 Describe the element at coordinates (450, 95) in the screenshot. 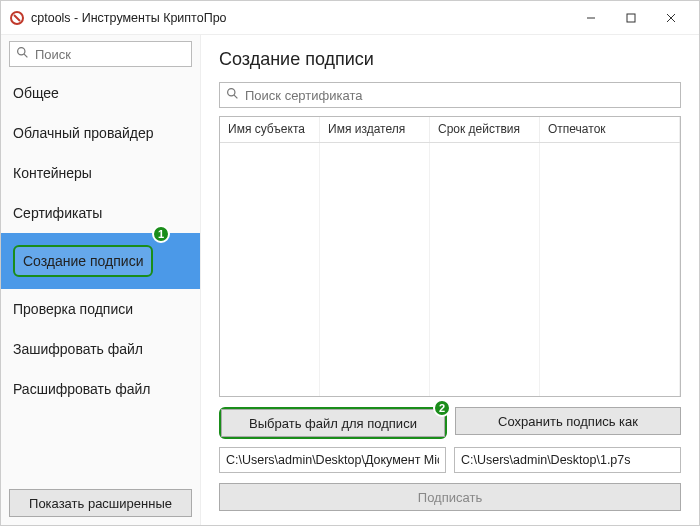

I see `cert-search-wrap` at that location.